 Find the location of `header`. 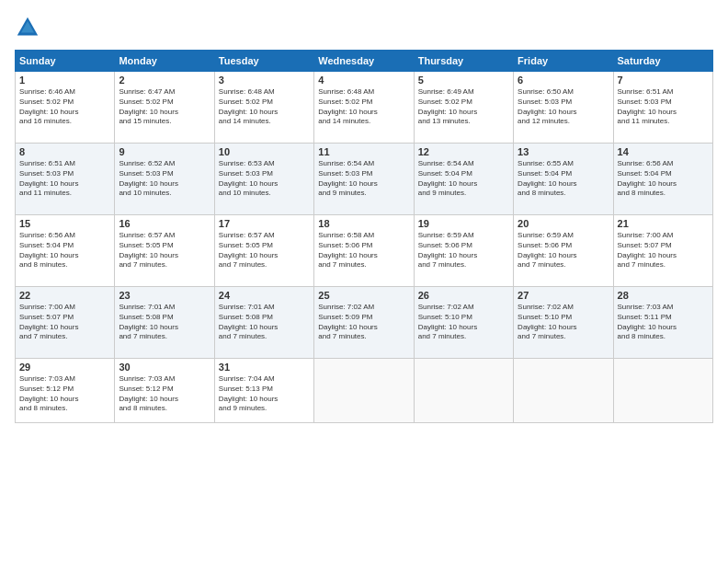

header is located at coordinates (364, 28).